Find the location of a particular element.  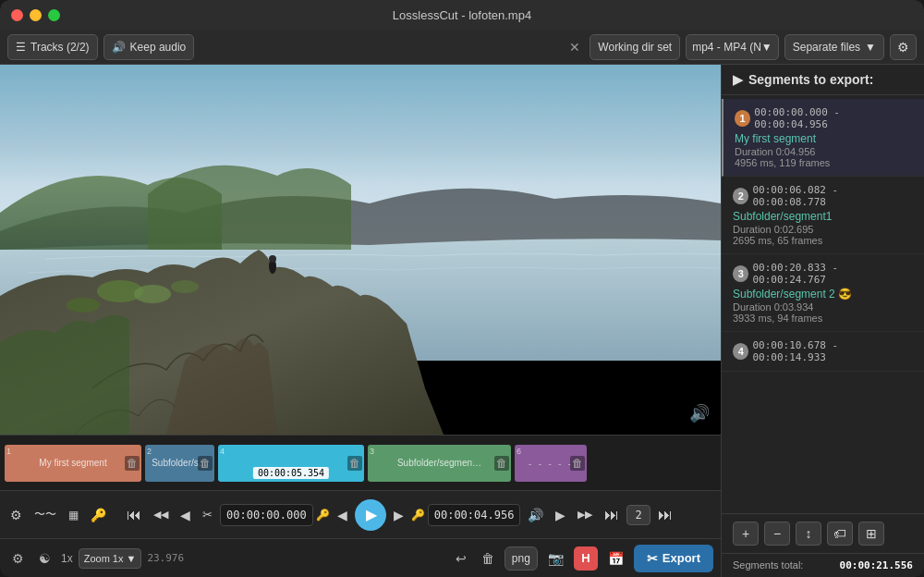

separate-files-label: Separate files is located at coordinates (826, 47).